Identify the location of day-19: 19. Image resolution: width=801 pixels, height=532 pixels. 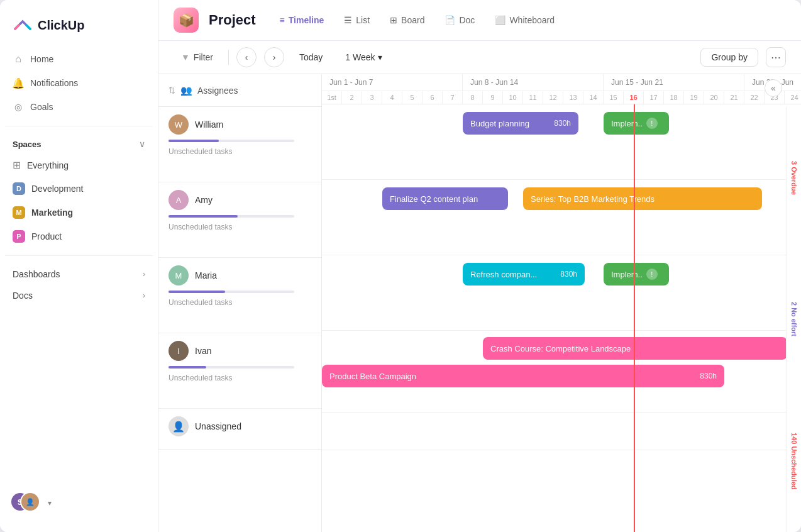
(694, 97).